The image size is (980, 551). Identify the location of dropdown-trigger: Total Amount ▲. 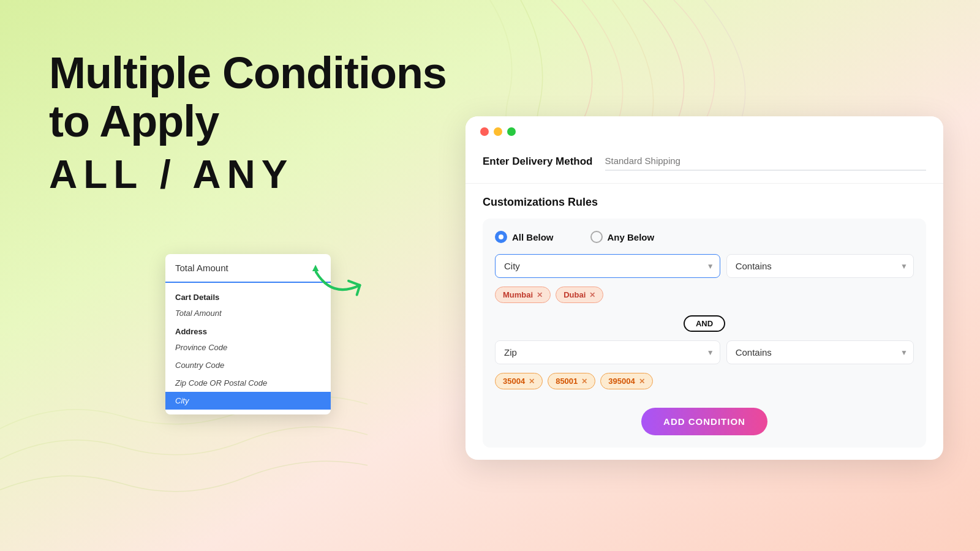
(248, 268).